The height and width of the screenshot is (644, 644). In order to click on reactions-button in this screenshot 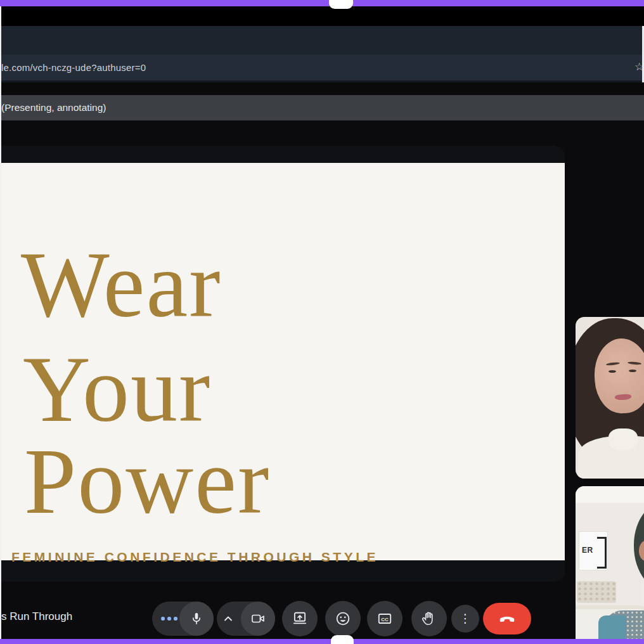, I will do `click(343, 619)`.